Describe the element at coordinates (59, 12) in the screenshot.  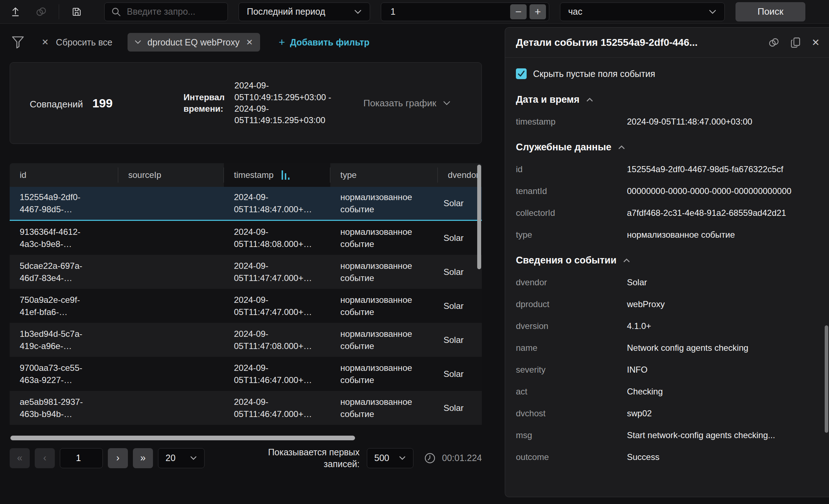
I see `toolbar-divider` at that location.